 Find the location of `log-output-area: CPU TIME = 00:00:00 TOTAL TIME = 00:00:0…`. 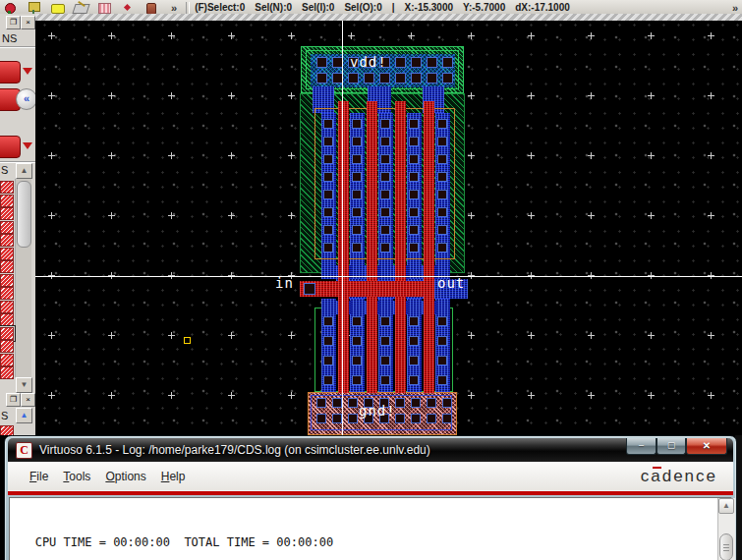

log-output-area: CPU TIME = 00:00:00 TOTAL TIME = 00:00:0… is located at coordinates (371, 529).